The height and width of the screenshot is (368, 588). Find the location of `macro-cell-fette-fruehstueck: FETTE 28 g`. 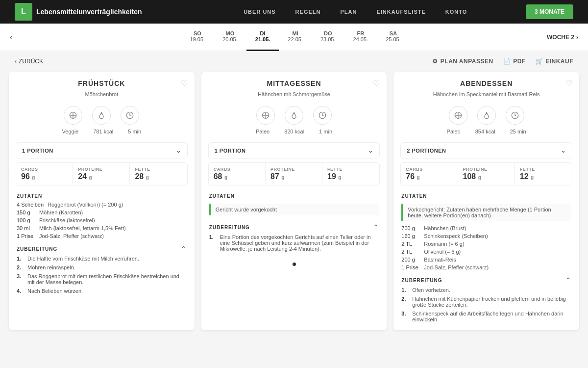

macro-cell-fette-fruehstueck: FETTE 28 g is located at coordinates (158, 174).